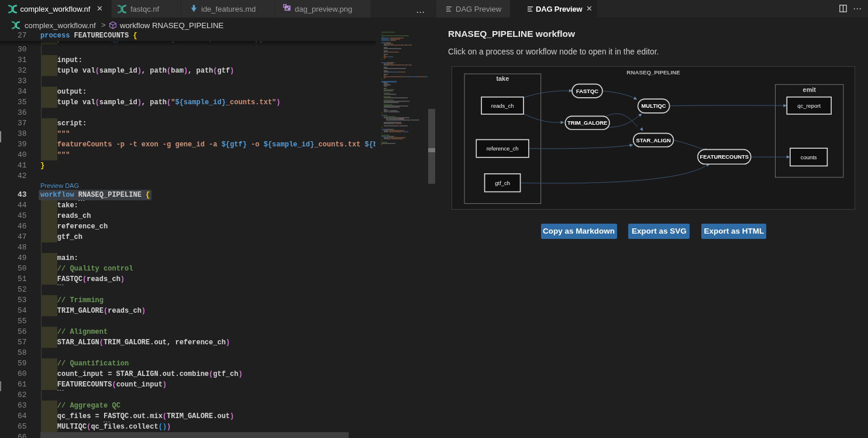 The height and width of the screenshot is (438, 868). I want to click on svg-text: qc_report, so click(809, 105).